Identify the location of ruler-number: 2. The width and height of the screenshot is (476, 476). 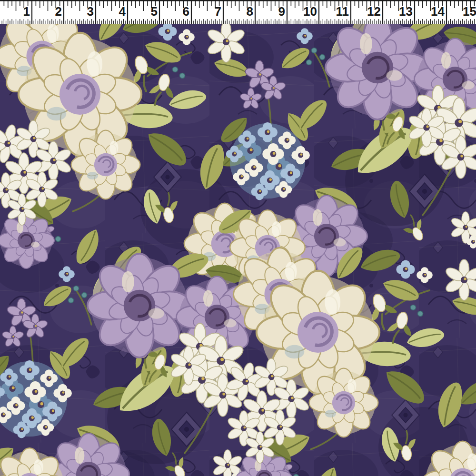
(59, 11).